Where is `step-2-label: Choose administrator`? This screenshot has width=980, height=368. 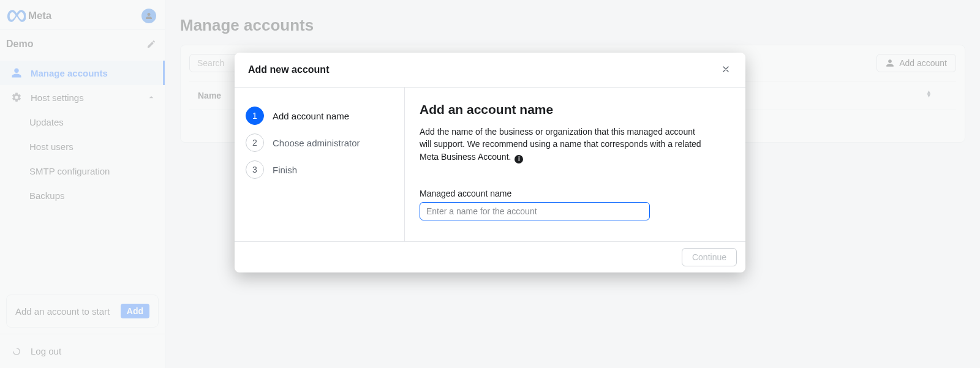 step-2-label: Choose administrator is located at coordinates (316, 143).